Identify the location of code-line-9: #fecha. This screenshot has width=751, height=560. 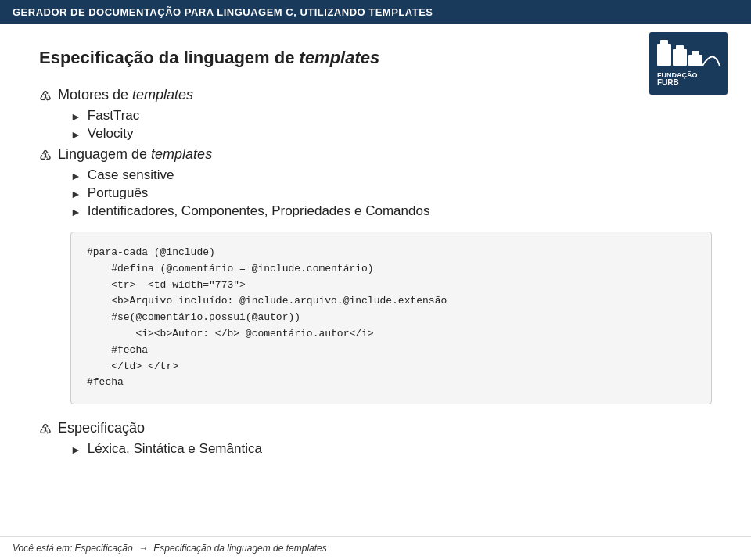
(391, 383).